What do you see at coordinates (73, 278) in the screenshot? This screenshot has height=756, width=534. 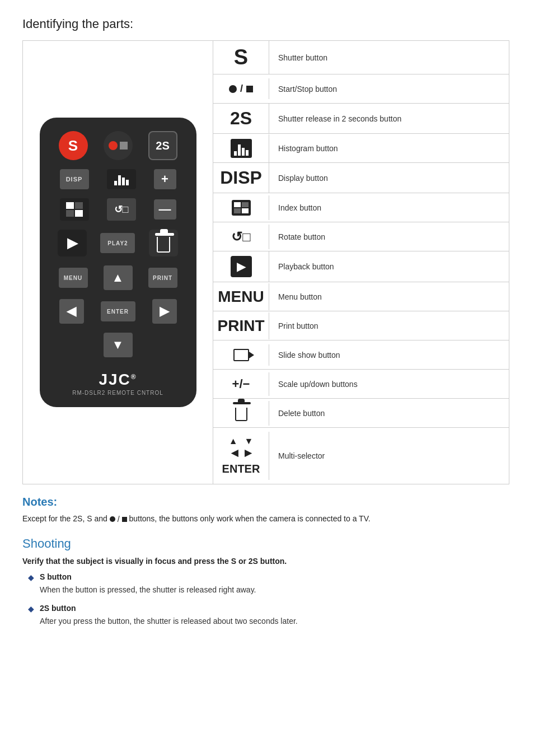 I see `remote-menu-button: MENU` at bounding box center [73, 278].